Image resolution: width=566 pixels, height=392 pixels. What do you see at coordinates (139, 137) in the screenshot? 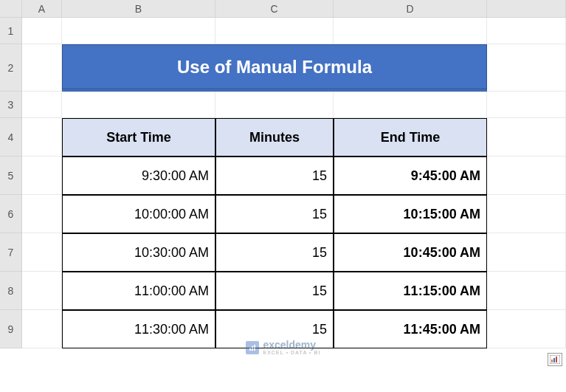
I see `header-start-time: Start Time` at bounding box center [139, 137].